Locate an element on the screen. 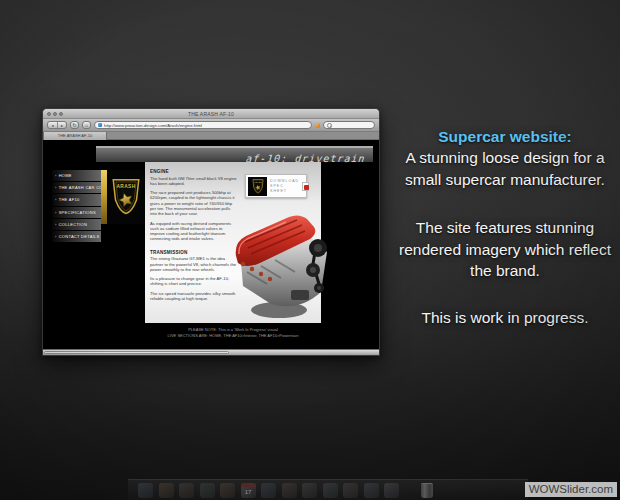 The image size is (620, 500). nav-label: THE AF10 is located at coordinates (70, 200).